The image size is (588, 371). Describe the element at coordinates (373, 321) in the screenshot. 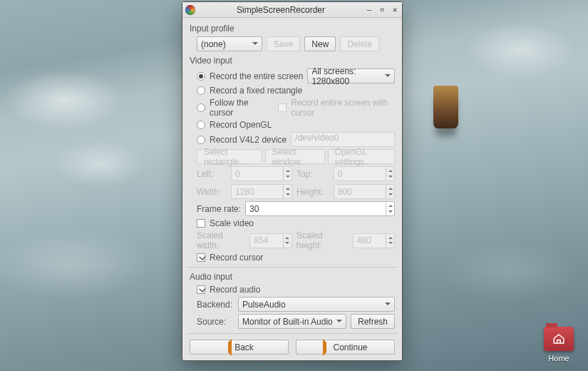

I see `refresh-button: Refresh` at that location.